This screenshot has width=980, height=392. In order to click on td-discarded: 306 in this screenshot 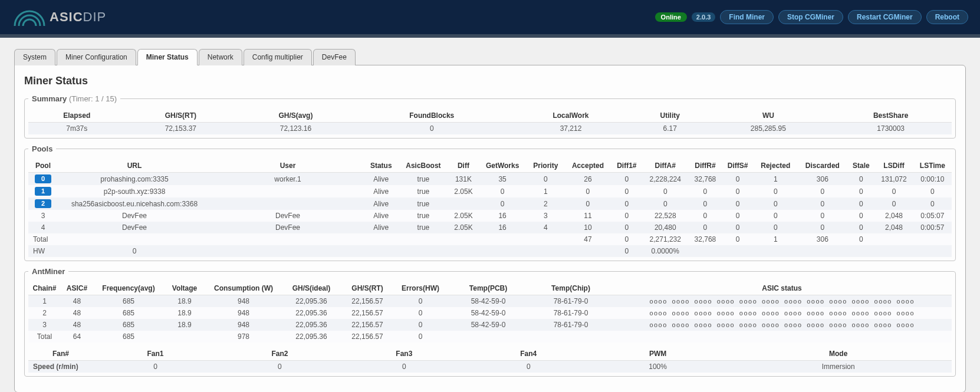, I will do `click(822, 179)`.